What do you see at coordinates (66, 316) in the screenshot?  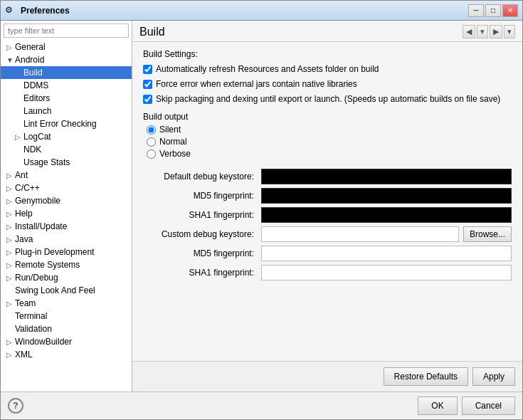 I see `sidebar-item-terminal: Terminal` at bounding box center [66, 316].